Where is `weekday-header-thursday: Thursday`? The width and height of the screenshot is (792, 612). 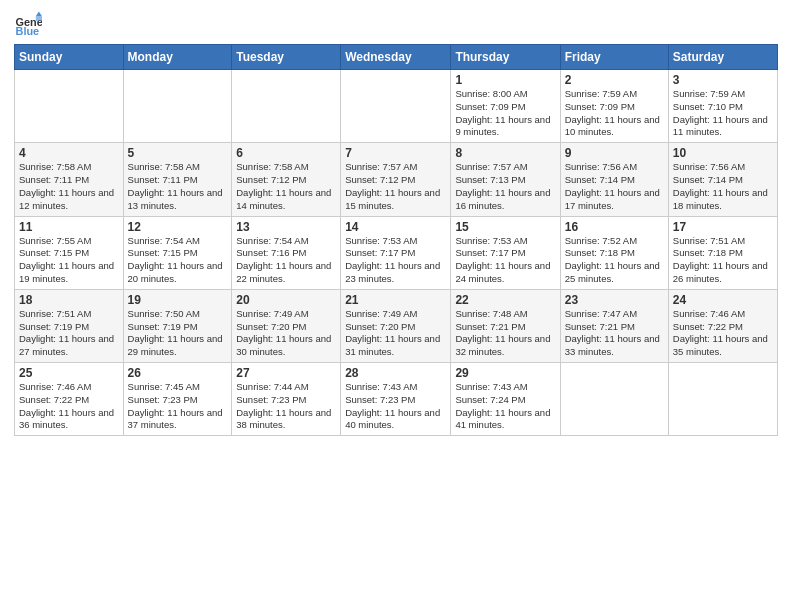 weekday-header-thursday: Thursday is located at coordinates (506, 58).